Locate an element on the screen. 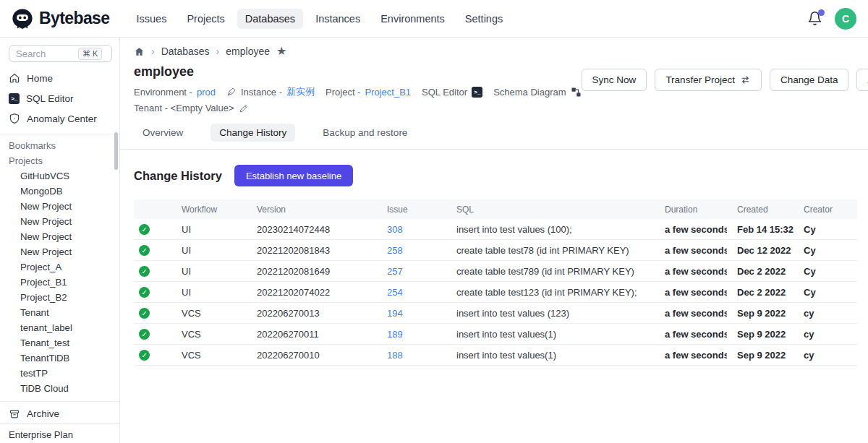 The height and width of the screenshot is (443, 868). table-row: ✓ VCS 202206270011 189 insert into test … is located at coordinates (495, 334).